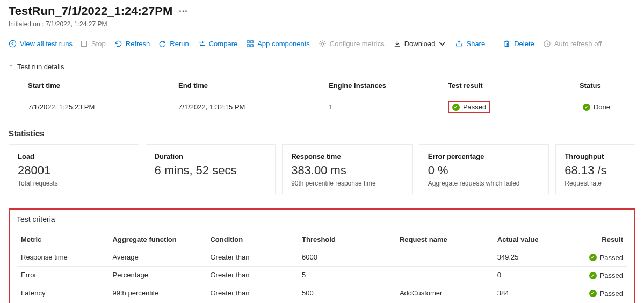  What do you see at coordinates (347, 157) in the screenshot?
I see `stat-label: Response time` at bounding box center [347, 157].